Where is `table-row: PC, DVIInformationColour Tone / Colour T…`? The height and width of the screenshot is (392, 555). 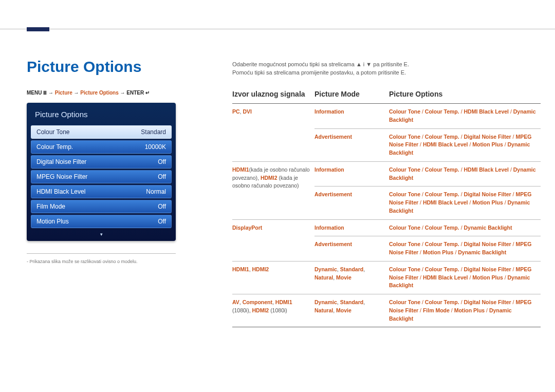 table-row: PC, DVIInformationColour Tone / Colour T… is located at coordinates (386, 116).